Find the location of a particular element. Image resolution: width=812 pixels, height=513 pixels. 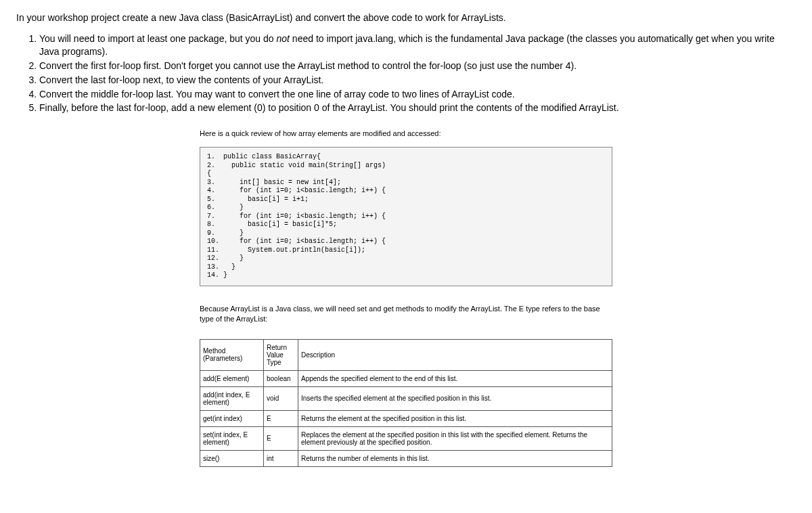

cell-return: boolean is located at coordinates (281, 378).